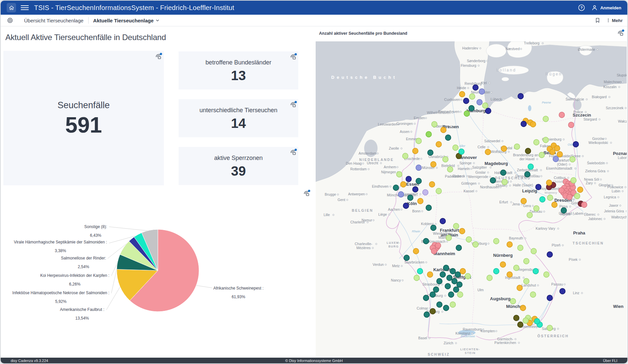 The height and width of the screenshot is (364, 628). I want to click on about-fli-link: Über FLI, so click(610, 361).